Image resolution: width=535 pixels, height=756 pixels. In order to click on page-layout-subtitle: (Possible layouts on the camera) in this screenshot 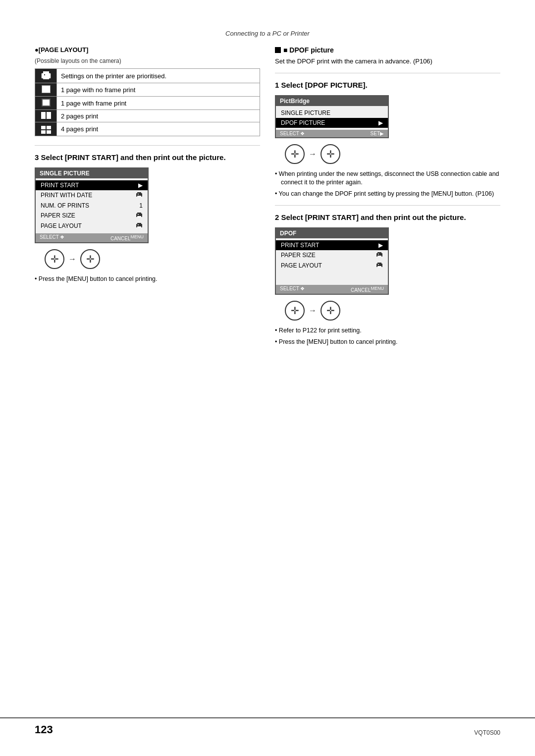, I will do `click(148, 61)`.